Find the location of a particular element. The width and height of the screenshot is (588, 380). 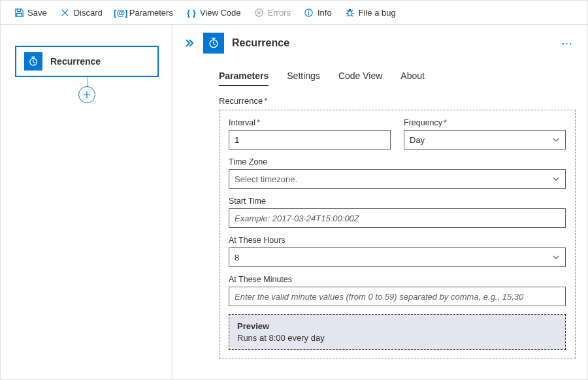

collapse-button is located at coordinates (189, 43).